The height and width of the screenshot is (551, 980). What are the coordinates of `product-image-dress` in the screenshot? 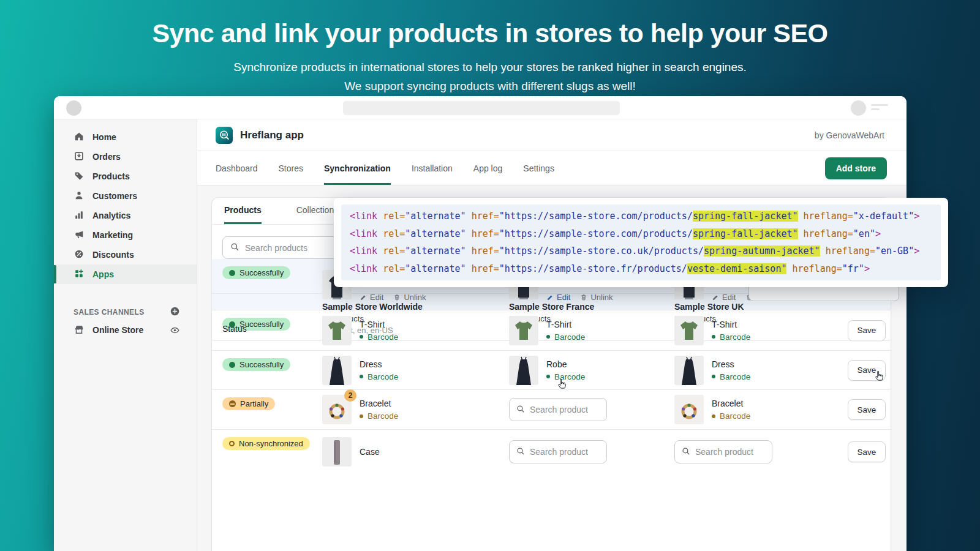 It's located at (337, 370).